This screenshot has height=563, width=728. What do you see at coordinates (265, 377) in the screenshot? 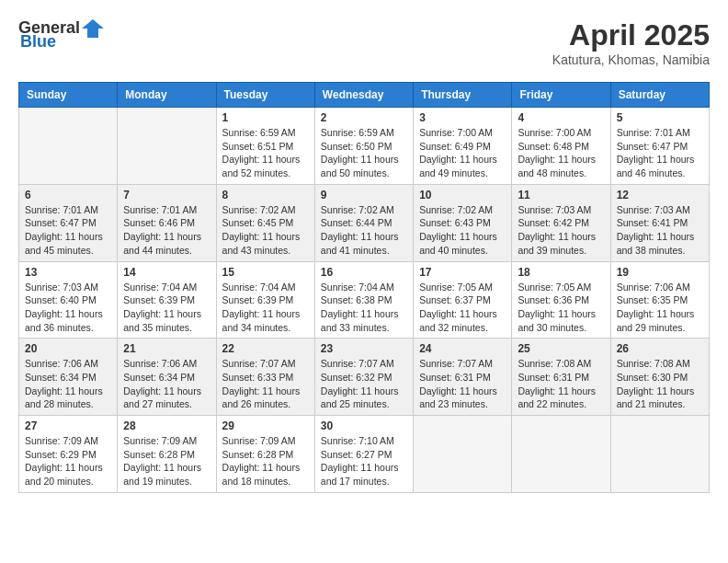
I see `calendar-cell: 22Sunrise: 7:07 AMSunset: 6:33 PMDayligh…` at bounding box center [265, 377].